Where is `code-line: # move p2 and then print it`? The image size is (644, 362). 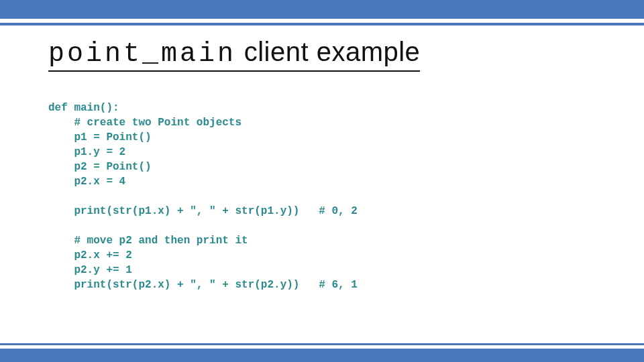
code-line: # move p2 and then print it is located at coordinates (148, 241).